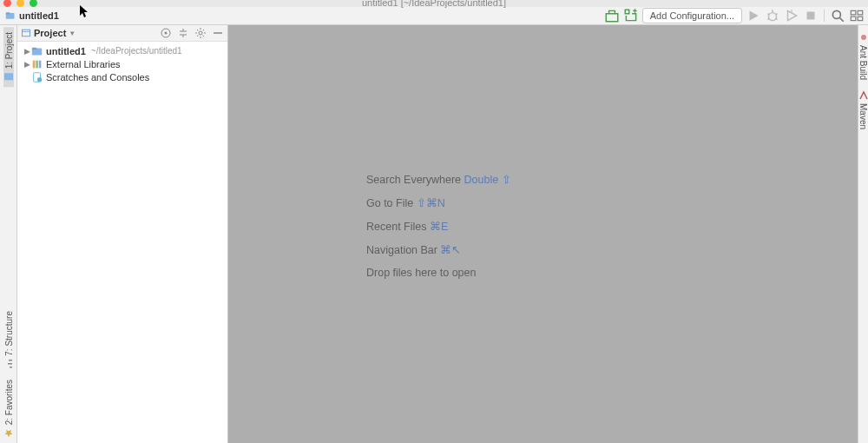  I want to click on library-icon, so click(37, 64).